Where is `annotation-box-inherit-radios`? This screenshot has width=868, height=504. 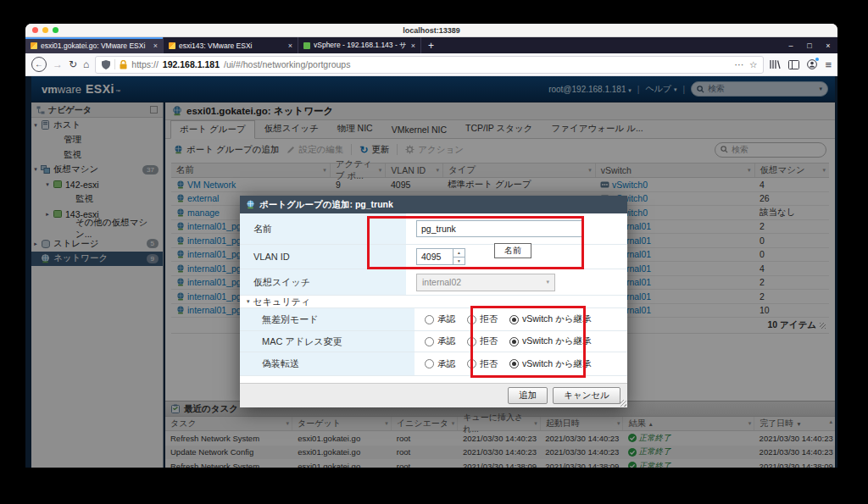 annotation-box-inherit-radios is located at coordinates (528, 342).